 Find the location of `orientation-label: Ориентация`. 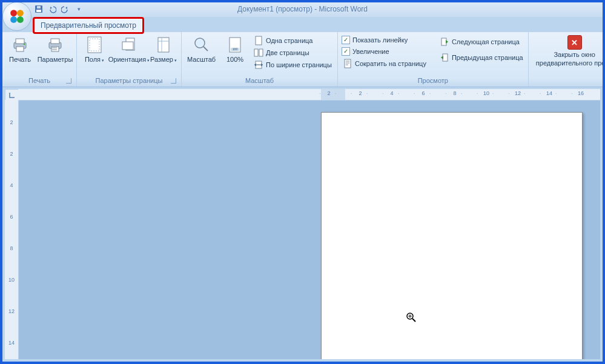

orientation-label: Ориентация is located at coordinates (129, 59).